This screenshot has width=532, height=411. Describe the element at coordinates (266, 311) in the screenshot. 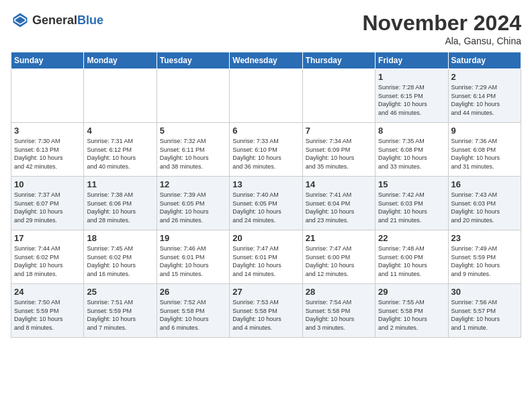

I see `calendar-week-row: 24Sunrise: 7:50 AM Sunset: 5:59 PM Dayli…` at that location.